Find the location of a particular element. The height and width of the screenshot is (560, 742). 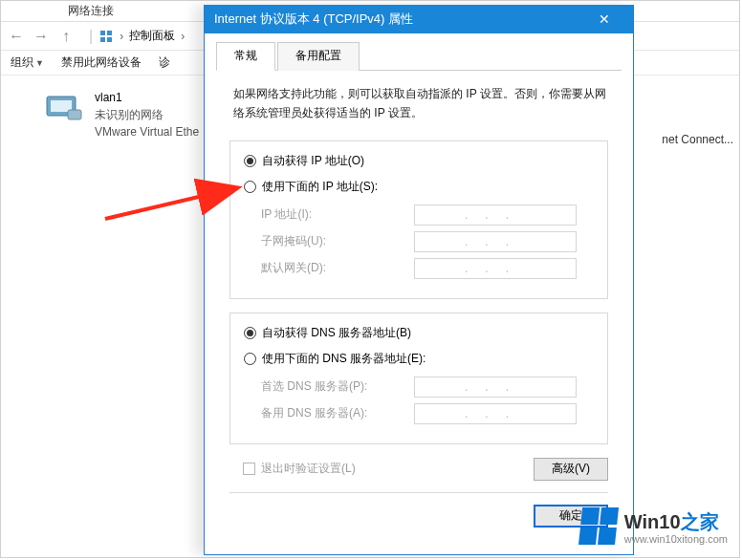

validate-checkbox is located at coordinates (249, 468).